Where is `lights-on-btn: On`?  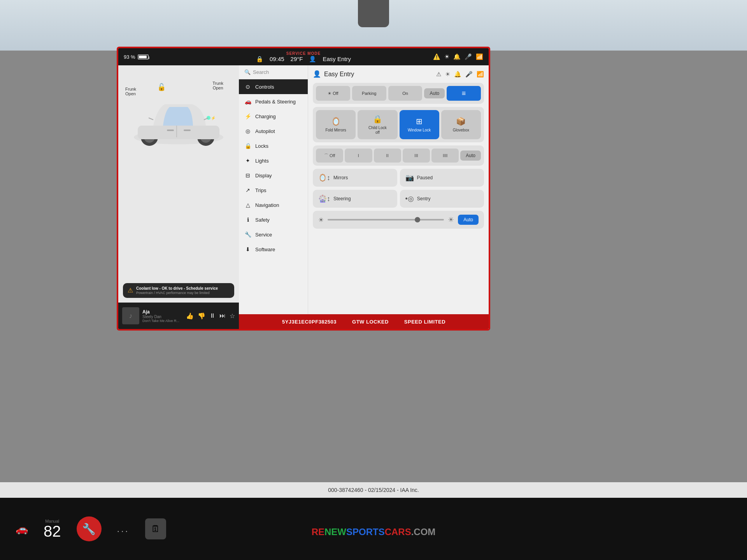 lights-on-btn: On is located at coordinates (405, 93).